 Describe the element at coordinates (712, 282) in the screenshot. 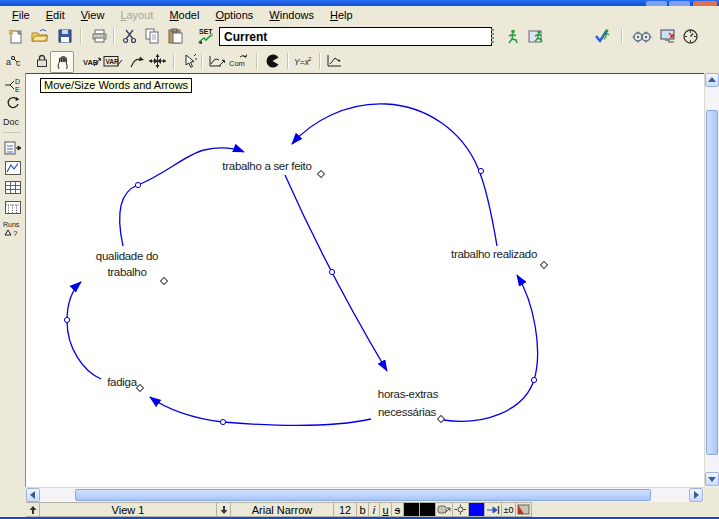

I see `vertical-scroll-thumb` at that location.